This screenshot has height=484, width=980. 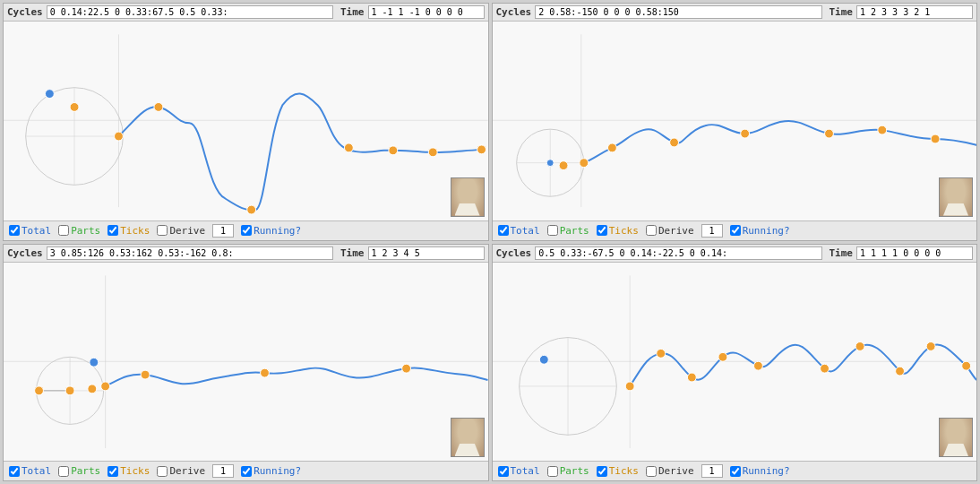 I want to click on total-label-br: Total, so click(x=525, y=471).